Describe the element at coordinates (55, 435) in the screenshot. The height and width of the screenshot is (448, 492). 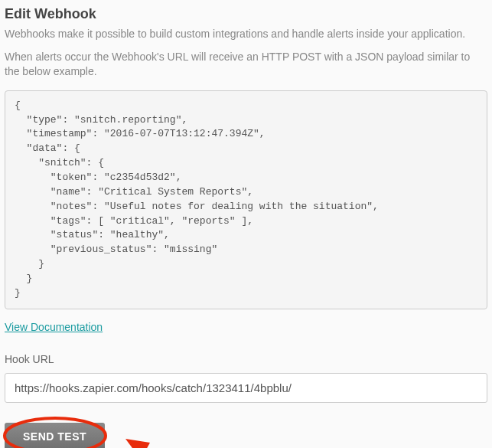
I see `send-test-button: SEND TEST` at that location.